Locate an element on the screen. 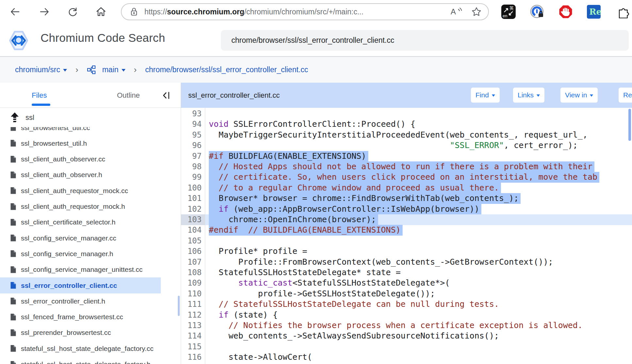  forward-button is located at coordinates (44, 12).